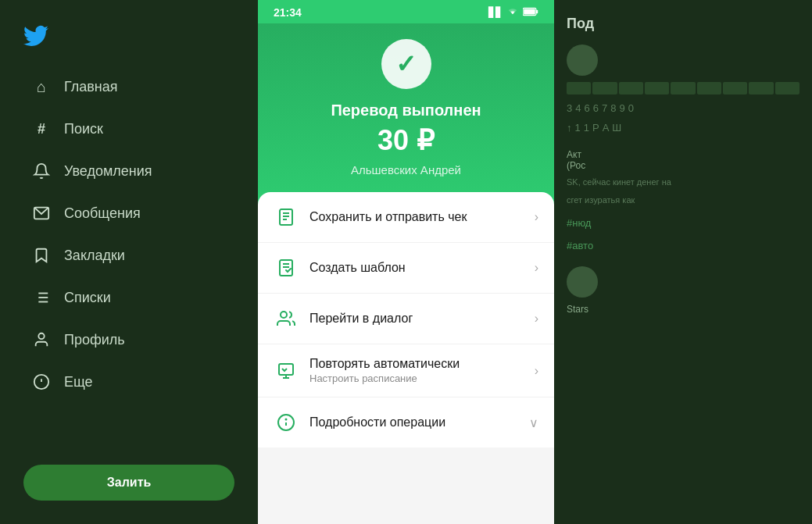 The width and height of the screenshot is (812, 524). Describe the element at coordinates (683, 128) in the screenshot. I see `text-row-2: ↑11PAШ` at that location.